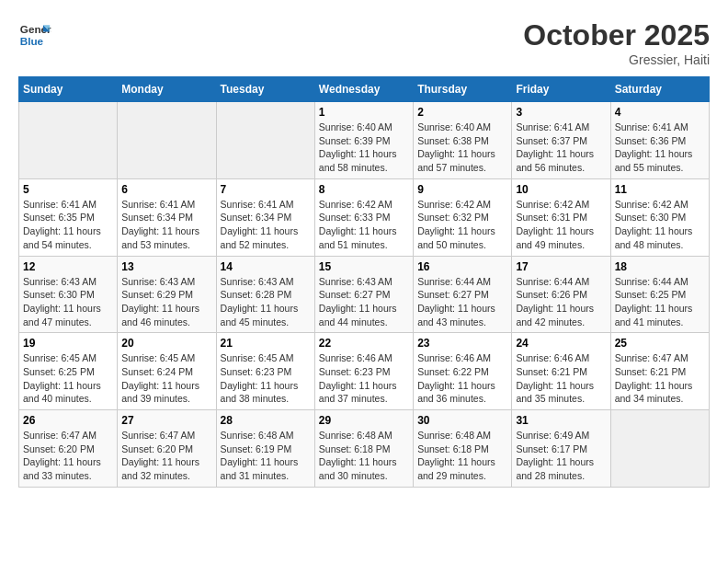 This screenshot has height=563, width=728. What do you see at coordinates (660, 224) in the screenshot?
I see `day-info: Sunrise: 6:42 AM Sunset: 6:30 PM Dayligh…` at bounding box center [660, 224].